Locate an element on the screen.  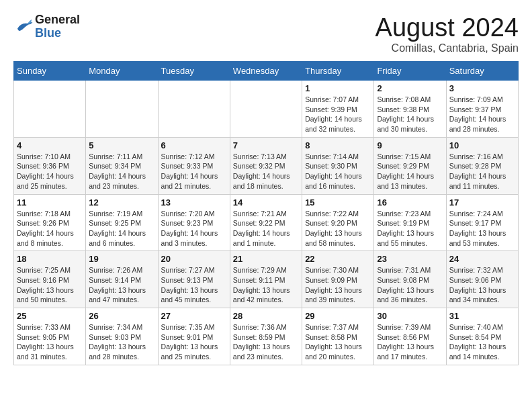
calendar-cell: 15Sunrise: 7:22 AMSunset: 9:20 PMDayligh… is located at coordinates (339, 223).